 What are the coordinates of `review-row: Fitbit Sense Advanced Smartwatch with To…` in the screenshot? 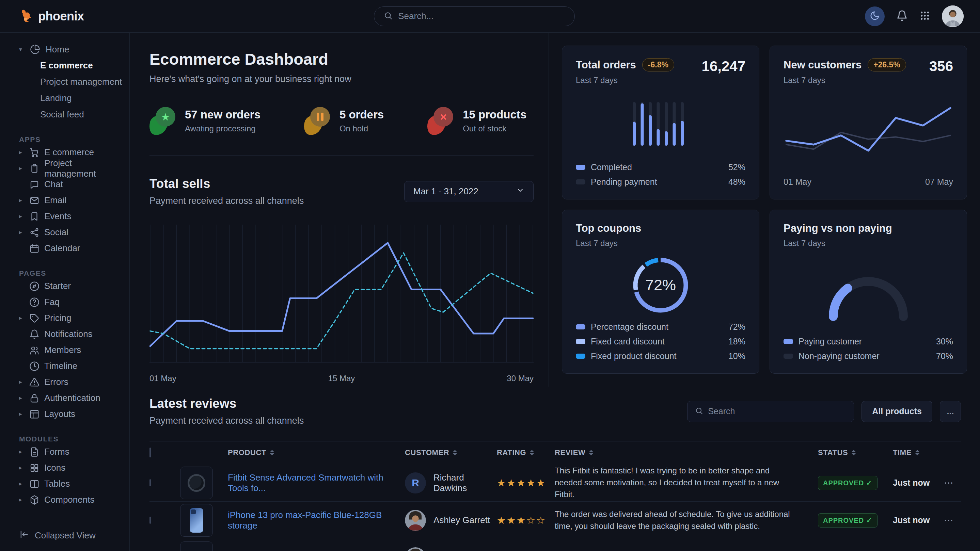 It's located at (555, 483).